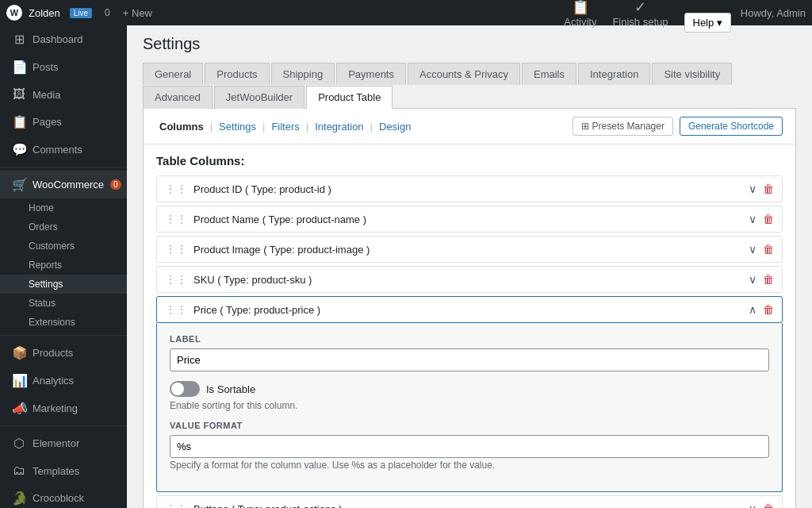  I want to click on sidebar-item-orders: Orders, so click(63, 227).